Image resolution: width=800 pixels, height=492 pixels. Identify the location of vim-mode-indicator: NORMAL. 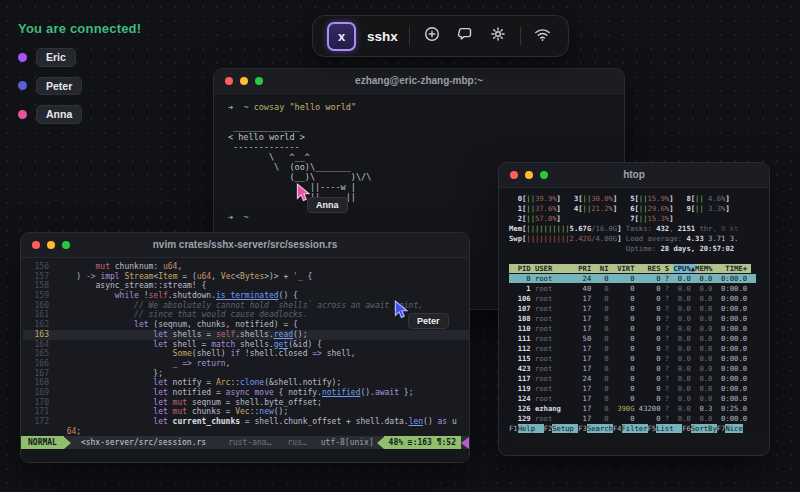
(42, 442).